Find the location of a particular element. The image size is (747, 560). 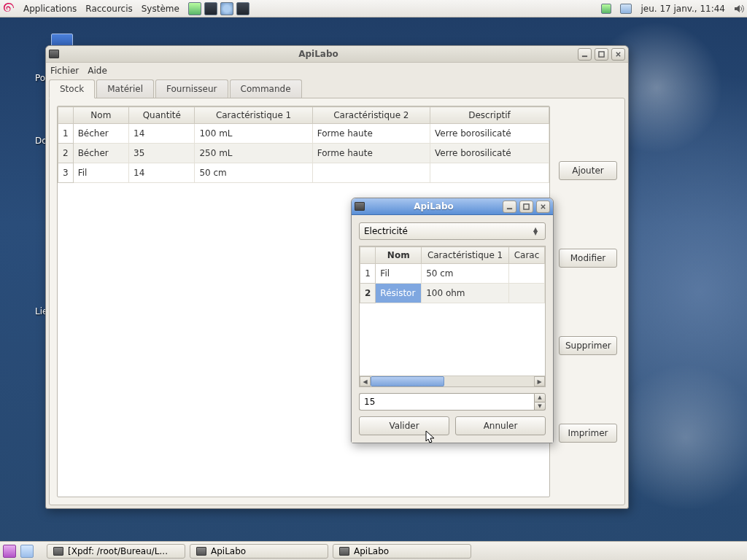

tab-commande: Commande is located at coordinates (266, 89).